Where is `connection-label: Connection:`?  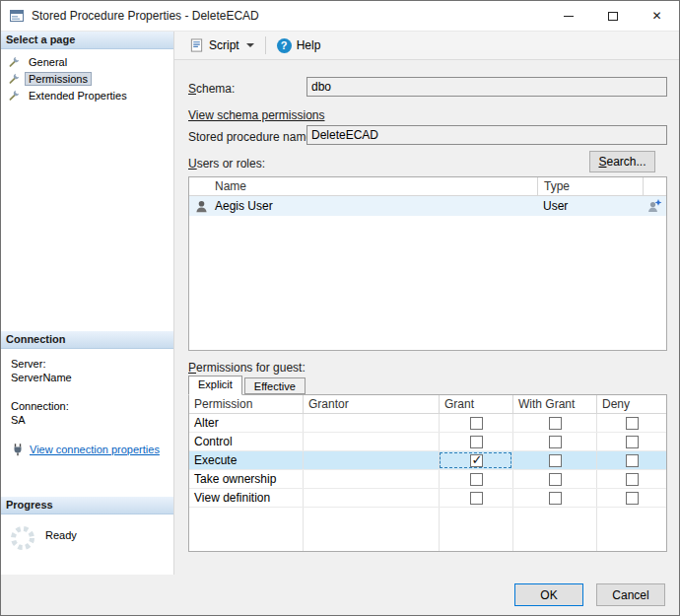 connection-label: Connection: is located at coordinates (91, 406).